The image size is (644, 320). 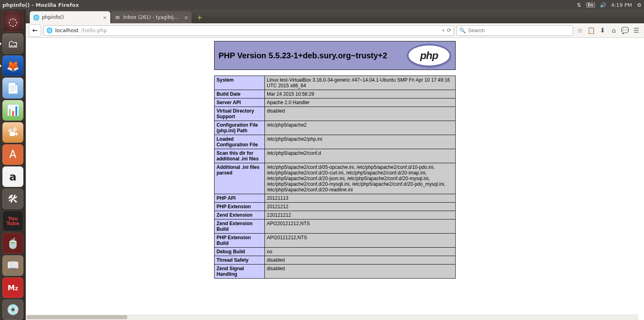 What do you see at coordinates (67, 31) in the screenshot?
I see `url-host: localhost` at bounding box center [67, 31].